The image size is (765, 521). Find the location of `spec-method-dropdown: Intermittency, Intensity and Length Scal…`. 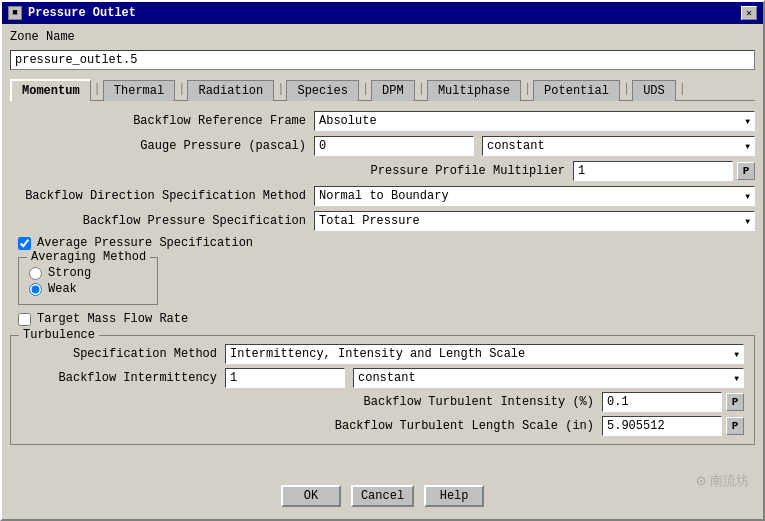

spec-method-dropdown: Intermittency, Intensity and Length Scal… is located at coordinates (484, 354).